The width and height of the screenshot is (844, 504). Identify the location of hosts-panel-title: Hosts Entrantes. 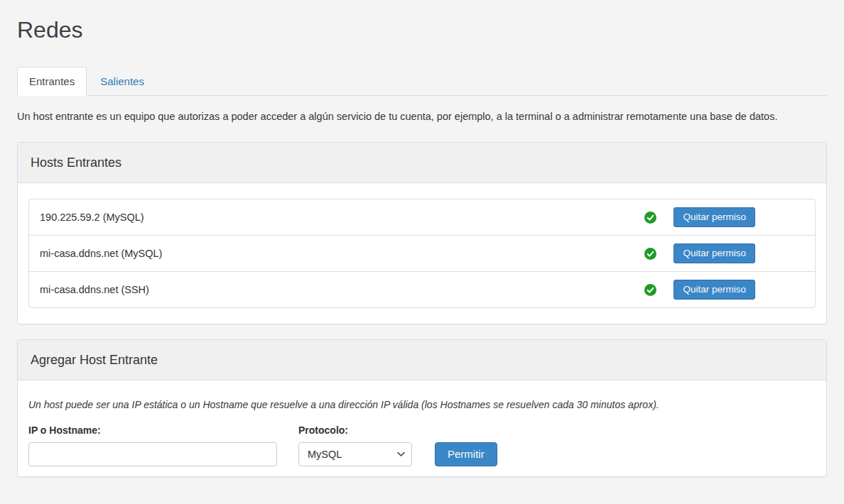
(422, 163).